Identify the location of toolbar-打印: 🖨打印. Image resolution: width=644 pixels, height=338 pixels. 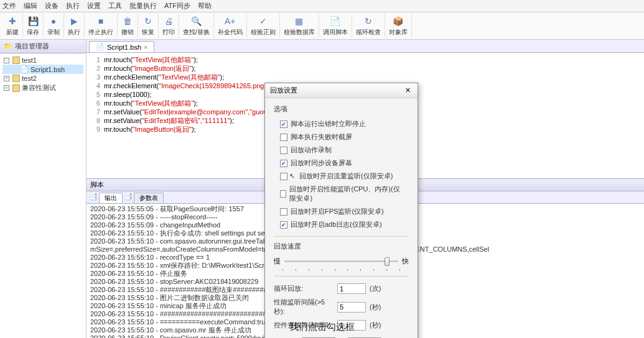
(169, 26).